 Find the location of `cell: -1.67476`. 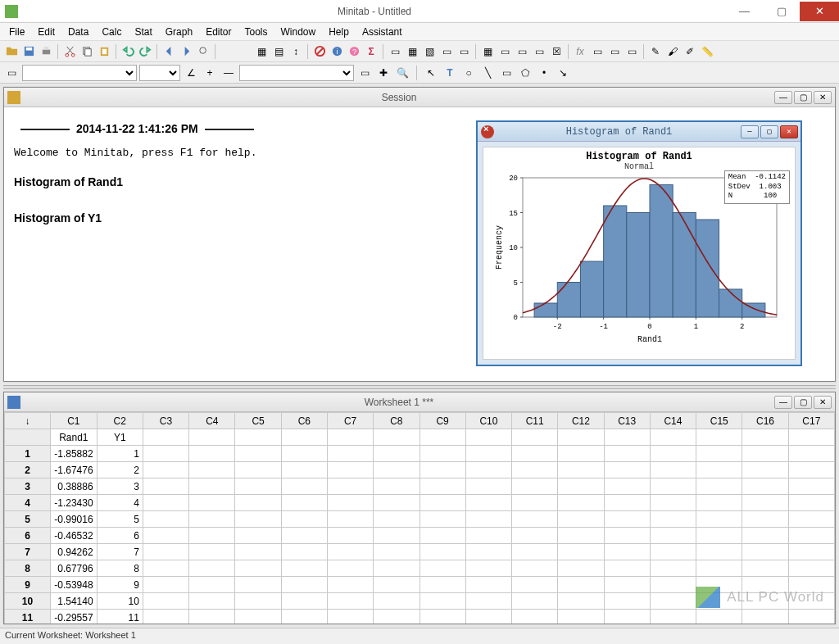

cell: -1.67476 is located at coordinates (74, 470).